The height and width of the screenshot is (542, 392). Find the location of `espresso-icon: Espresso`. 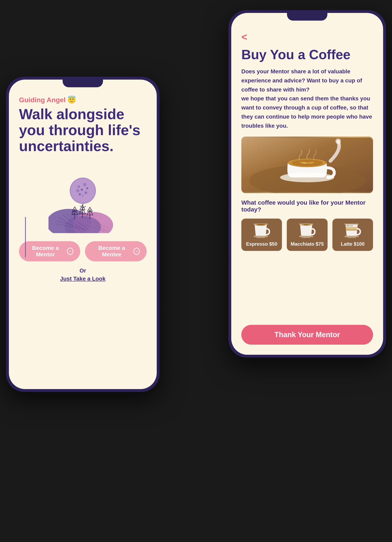

espresso-icon: Espresso is located at coordinates (262, 231).